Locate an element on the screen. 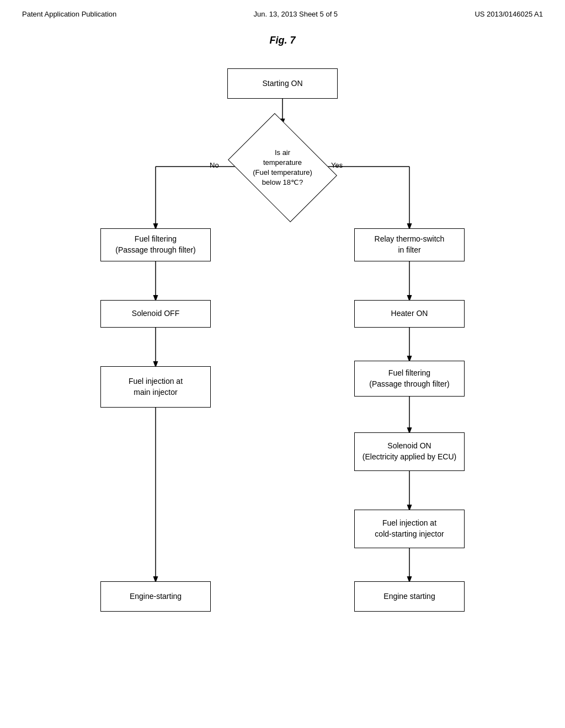 The width and height of the screenshot is (565, 728). solenoid-on-box: Solenoid ON(Electricity applied by ECU) is located at coordinates (409, 452).